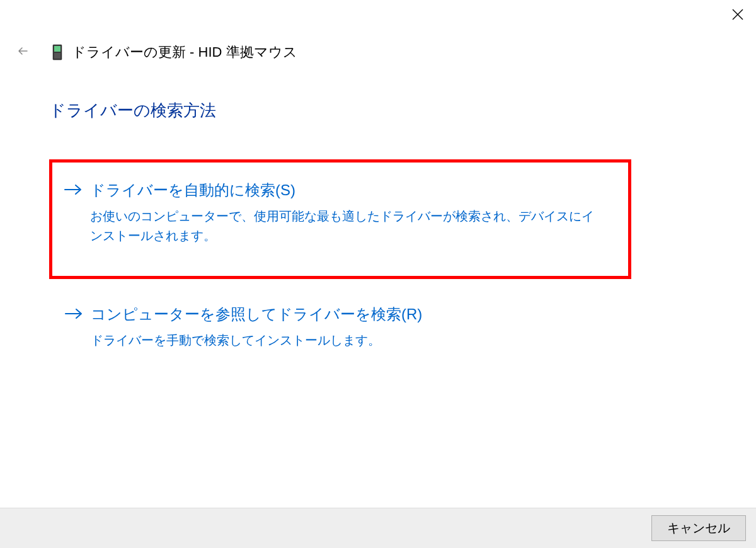  I want to click on device-icon, so click(57, 52).